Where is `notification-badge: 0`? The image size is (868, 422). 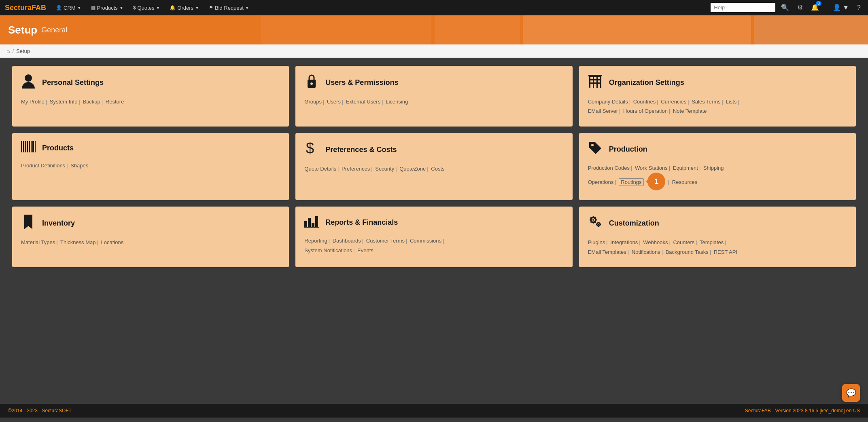
notification-badge: 0 is located at coordinates (819, 3).